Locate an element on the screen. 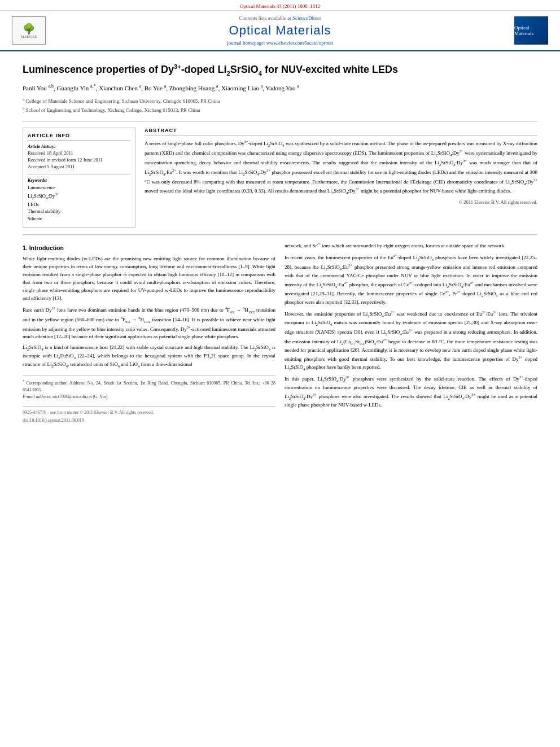 This screenshot has height=747, width=560. accepted-date: Accepted 5 August 2011 is located at coordinates (79, 167).